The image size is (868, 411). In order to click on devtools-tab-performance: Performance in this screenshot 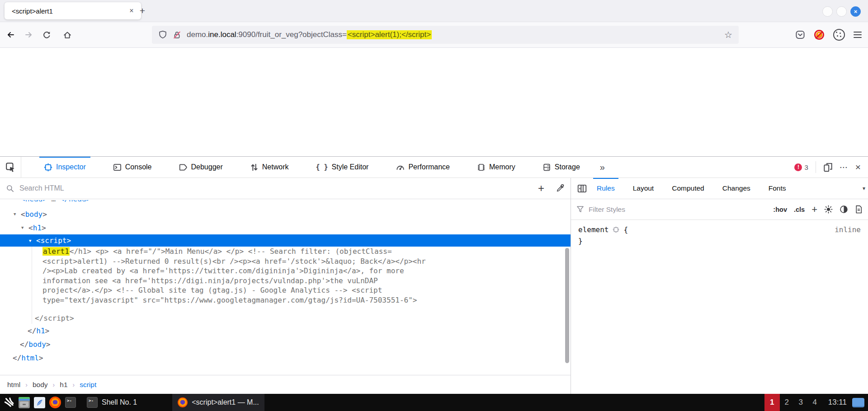, I will do `click(423, 167)`.